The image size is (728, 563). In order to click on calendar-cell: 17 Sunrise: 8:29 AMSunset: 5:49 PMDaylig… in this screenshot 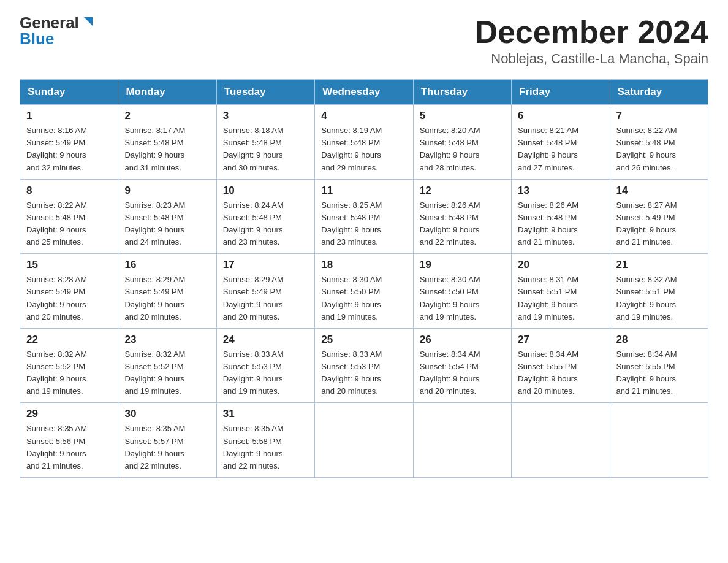, I will do `click(265, 291)`.